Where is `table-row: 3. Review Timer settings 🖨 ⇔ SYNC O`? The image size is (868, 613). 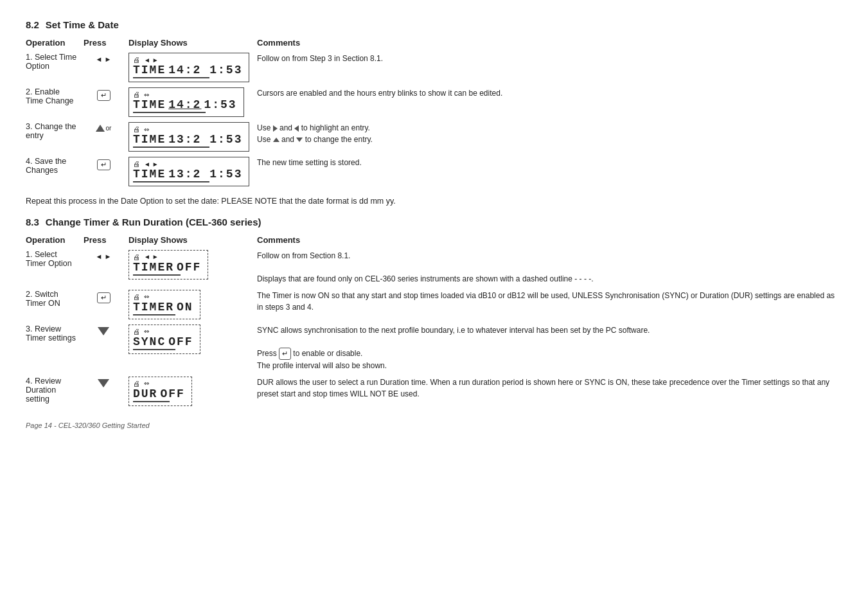
table-row: 3. Review Timer settings 🖨 ⇔ SYNC O is located at coordinates (434, 348).